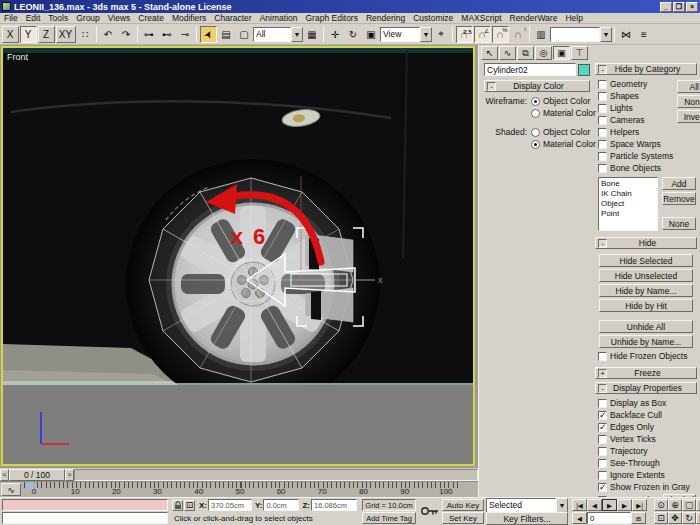 The width and height of the screenshot is (700, 525). I want to click on y-coord-field: 0.0cm, so click(281, 505).